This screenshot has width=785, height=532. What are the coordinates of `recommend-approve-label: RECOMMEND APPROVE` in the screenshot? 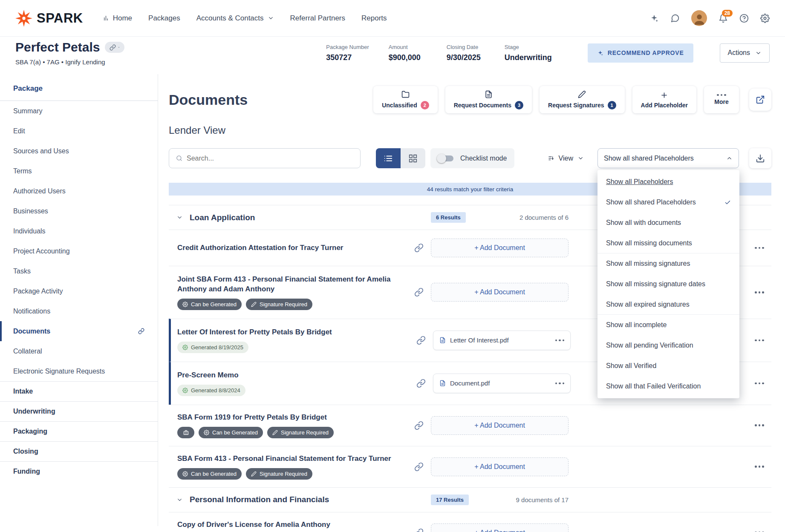 It's located at (646, 53).